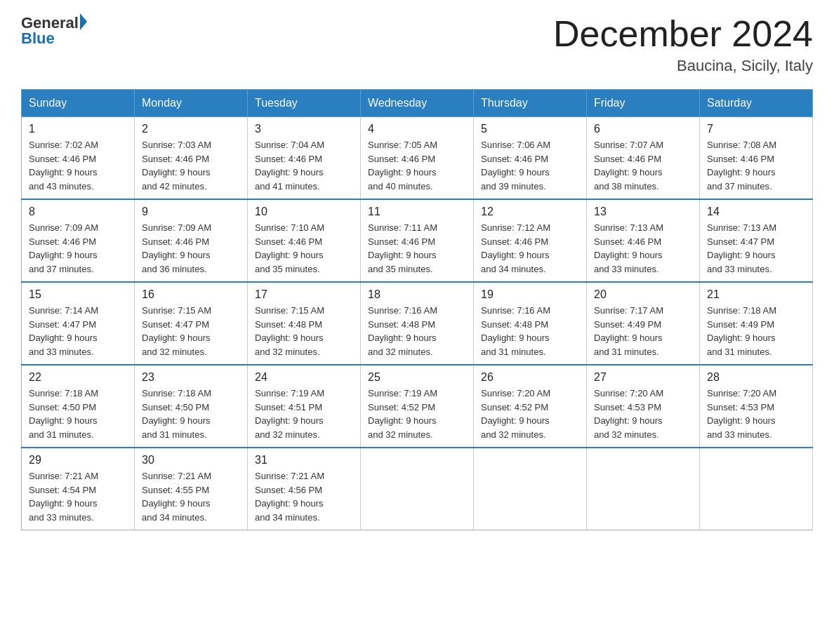  What do you see at coordinates (191, 241) in the screenshot?
I see `day-cell: 9Sunrise: 7:09 AMSunset: 4:46 PMDaylight…` at bounding box center [191, 241].